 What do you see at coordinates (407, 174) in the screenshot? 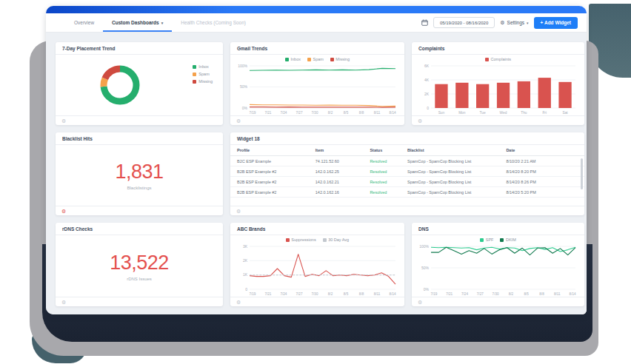
I see `widget-blacklist-table: Widget 18 Profile Item Status Blacklist …` at bounding box center [407, 174].